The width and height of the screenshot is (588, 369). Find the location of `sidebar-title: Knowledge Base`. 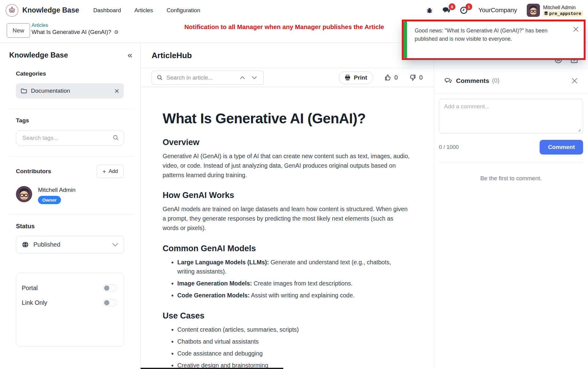

sidebar-title: Knowledge Base is located at coordinates (39, 55).